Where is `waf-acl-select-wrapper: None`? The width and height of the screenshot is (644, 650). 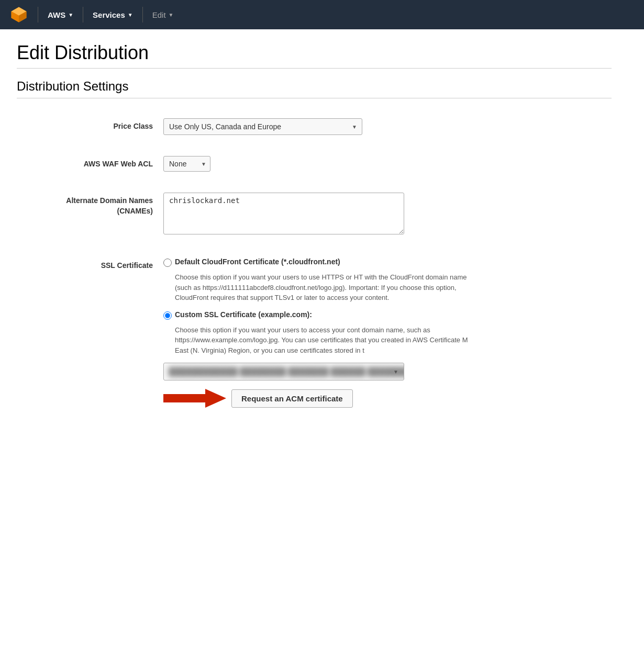
waf-acl-select-wrapper: None is located at coordinates (187, 164).